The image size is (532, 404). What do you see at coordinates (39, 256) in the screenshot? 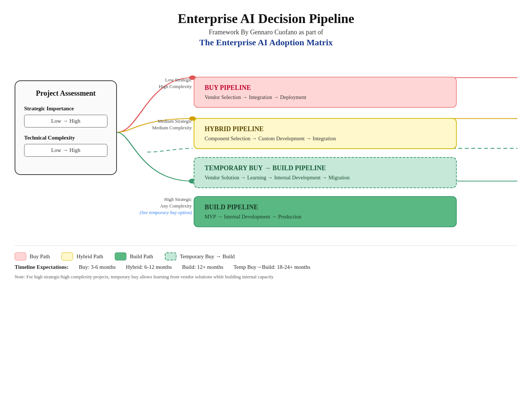
I see `legend-buy-label: Buy Path` at bounding box center [39, 256].